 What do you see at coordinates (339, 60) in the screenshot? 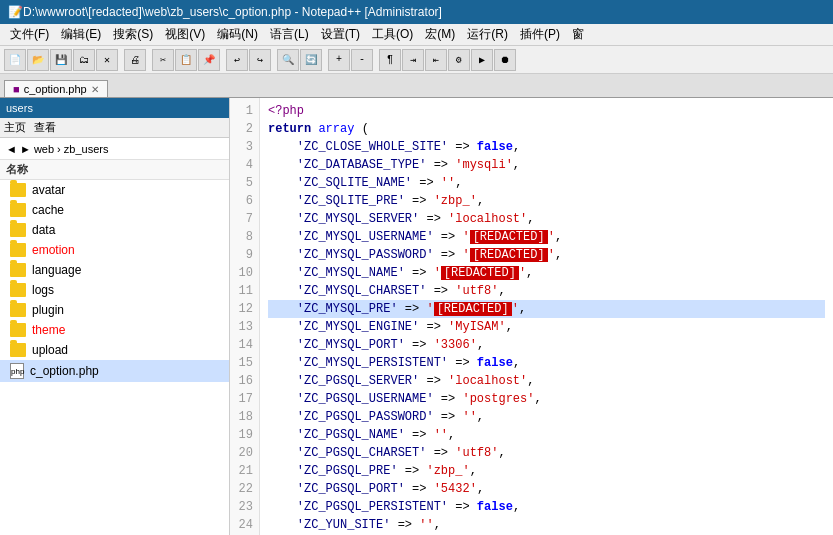
I see `zoom-in-button: +` at bounding box center [339, 60].